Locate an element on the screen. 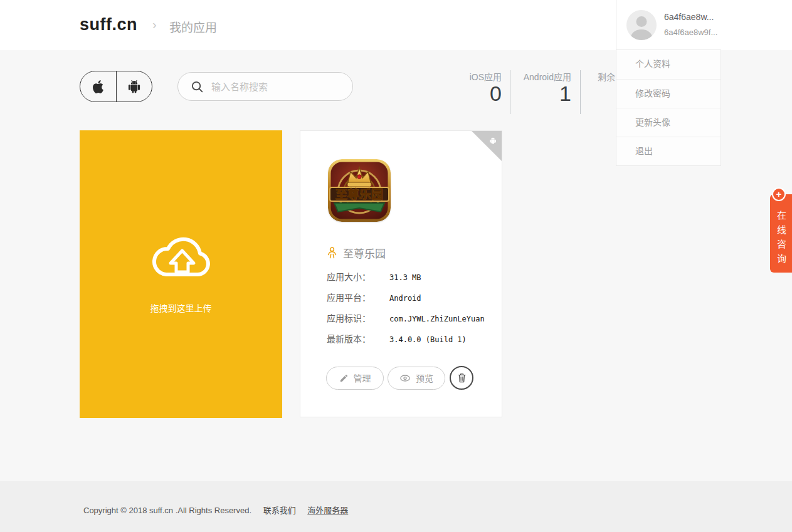 The width and height of the screenshot is (792, 532). manage-label: 管理 is located at coordinates (362, 378).